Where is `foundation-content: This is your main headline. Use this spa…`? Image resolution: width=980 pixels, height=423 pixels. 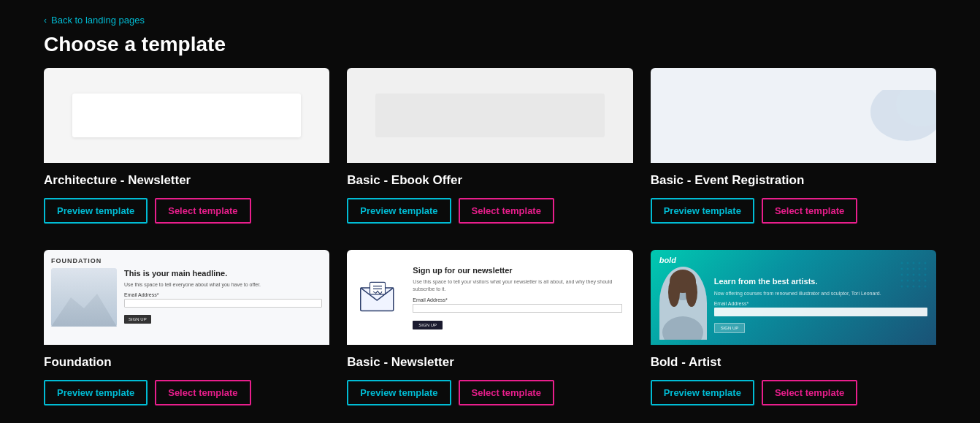
foundation-content: This is your main headline. Use this spa… is located at coordinates (187, 297).